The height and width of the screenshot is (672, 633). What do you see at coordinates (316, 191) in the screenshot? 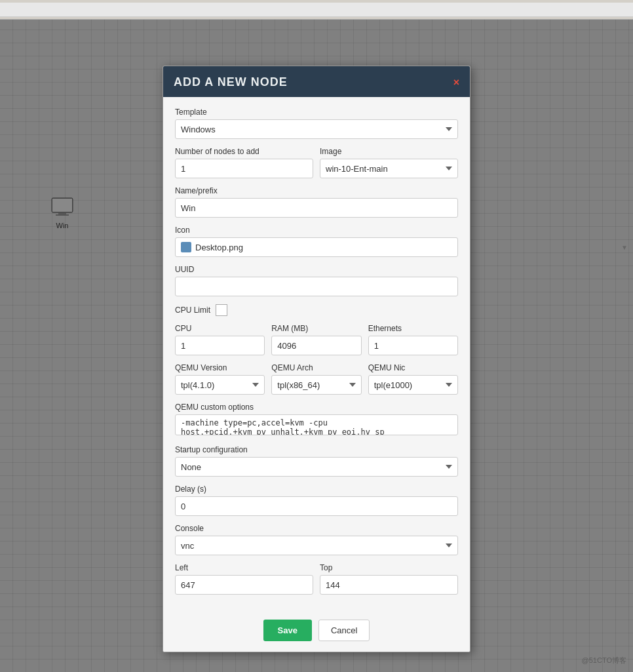
I see `name-label: Name/prefix` at bounding box center [316, 191].